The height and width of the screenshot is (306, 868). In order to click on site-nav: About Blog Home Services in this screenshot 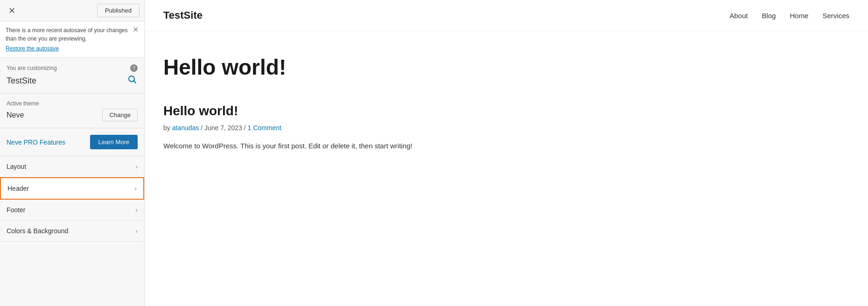, I will do `click(790, 16)`.